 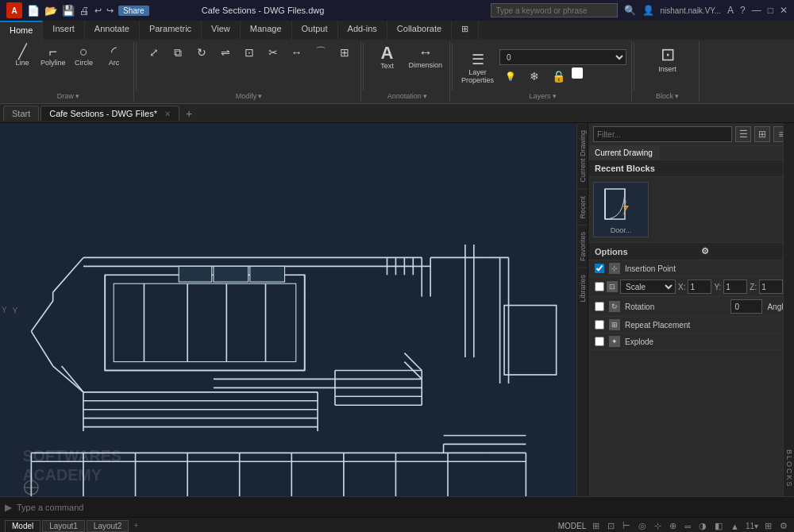 I want to click on modify-expand-icon: ▾, so click(x=260, y=96).